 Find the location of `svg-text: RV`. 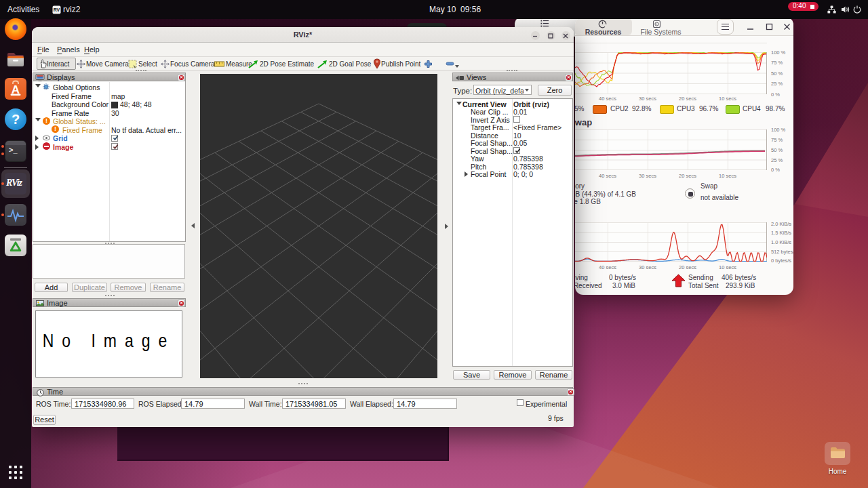

svg-text: RV is located at coordinates (57, 9).